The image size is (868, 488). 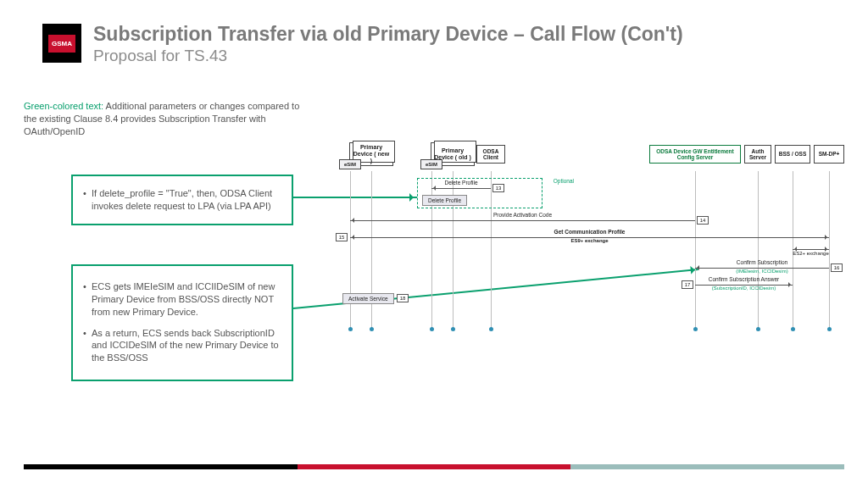 I want to click on participant-auth-server: Auth Server, so click(x=758, y=154).